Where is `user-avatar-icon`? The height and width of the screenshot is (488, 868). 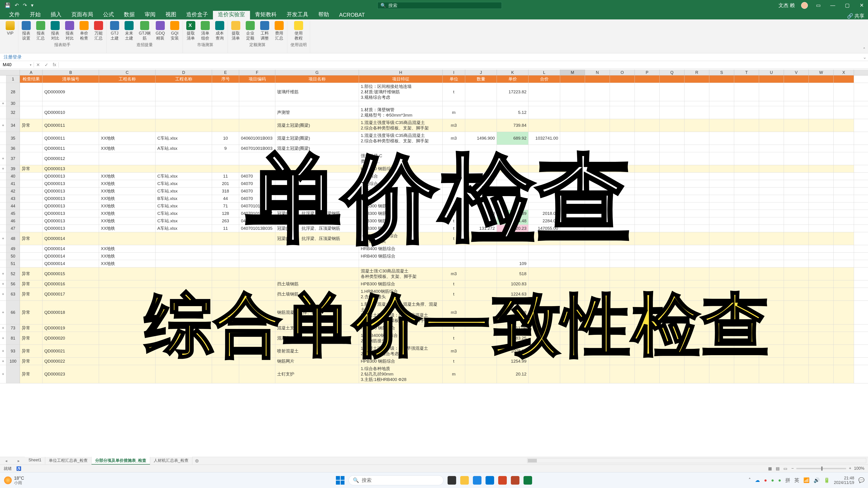
user-avatar-icon is located at coordinates (805, 5).